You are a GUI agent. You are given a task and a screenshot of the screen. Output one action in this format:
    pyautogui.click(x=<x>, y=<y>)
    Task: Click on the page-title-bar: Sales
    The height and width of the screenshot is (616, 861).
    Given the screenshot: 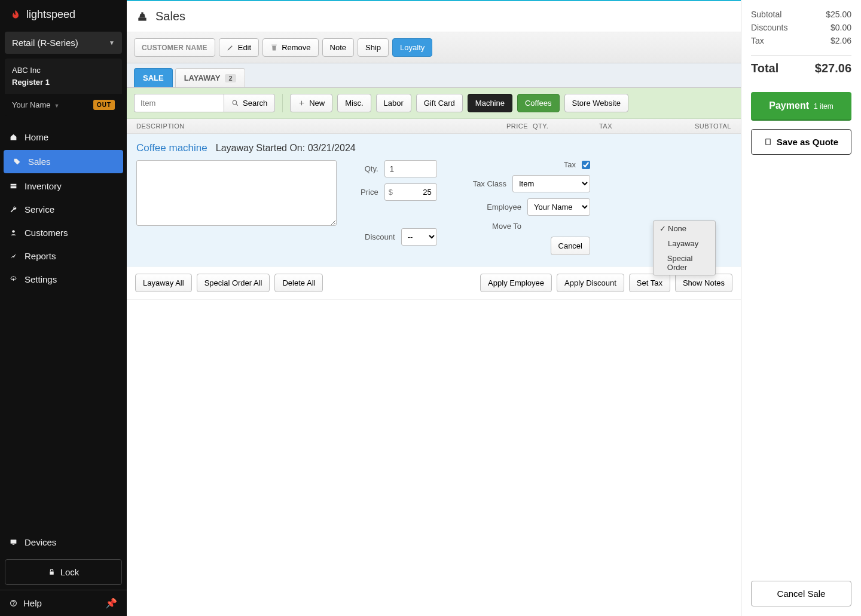 What is the action you would take?
    pyautogui.click(x=434, y=16)
    